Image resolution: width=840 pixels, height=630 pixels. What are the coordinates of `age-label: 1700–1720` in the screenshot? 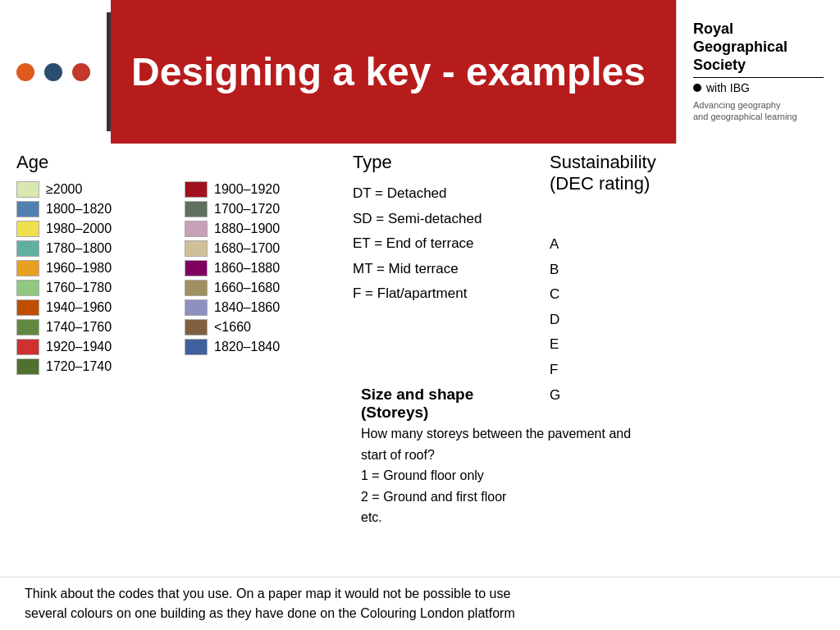 It's located at (247, 209).